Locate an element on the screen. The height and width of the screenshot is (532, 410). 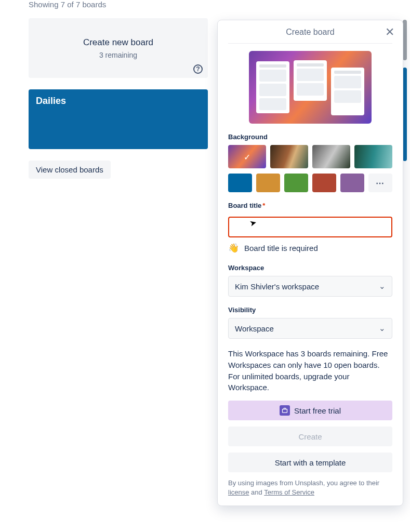
wave-icon: 👋 is located at coordinates (234, 248).